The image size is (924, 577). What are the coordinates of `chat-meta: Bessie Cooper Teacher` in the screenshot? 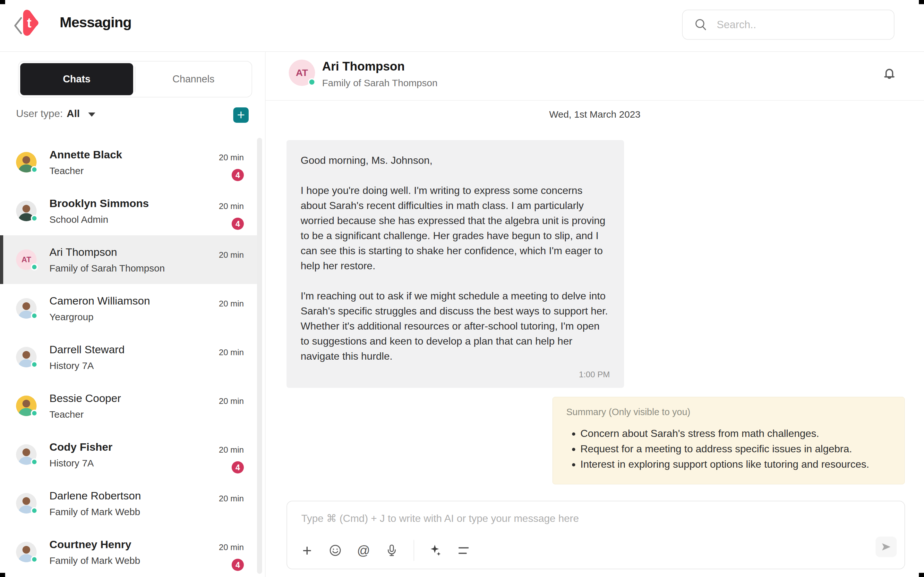 It's located at (134, 406).